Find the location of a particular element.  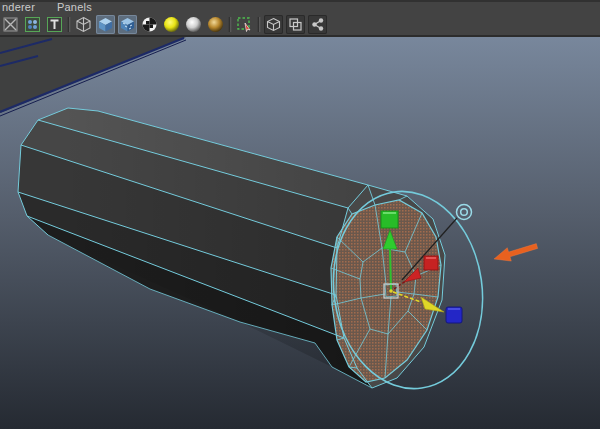

viewport-icon-bar is located at coordinates (164, 24).